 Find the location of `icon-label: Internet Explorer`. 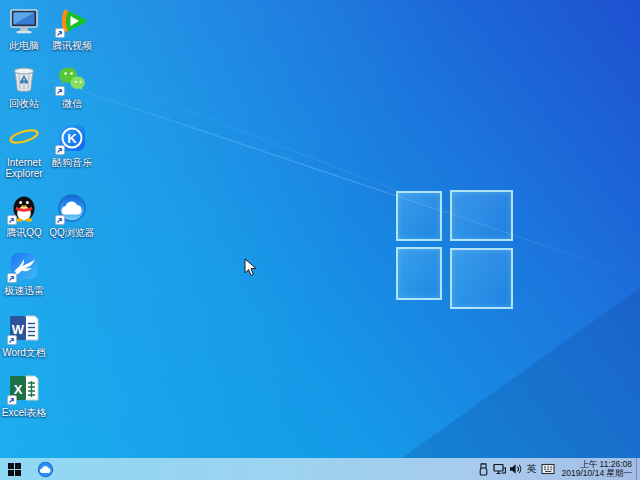

icon-label: Internet Explorer is located at coordinates (24, 168).